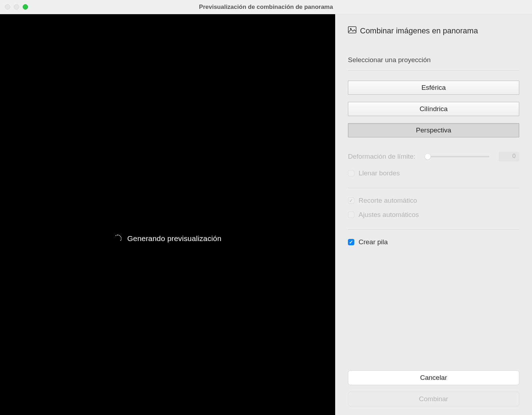  What do you see at coordinates (382, 157) in the screenshot?
I see `boundary-warp-label: Deformación de límite:` at bounding box center [382, 157].